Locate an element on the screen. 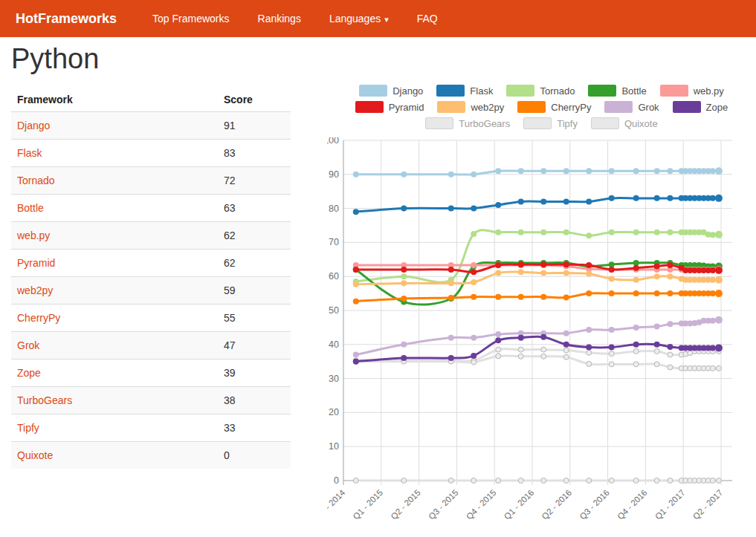  framework-cell: Bottle is located at coordinates (114, 208).